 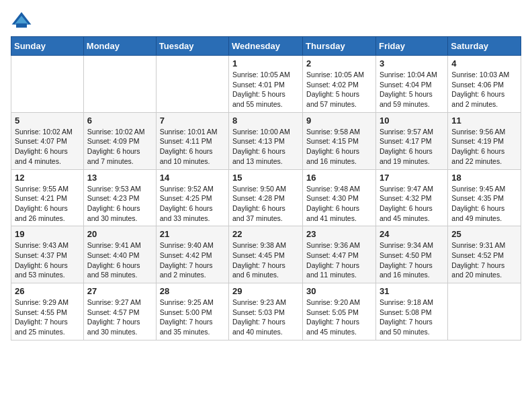 What do you see at coordinates (339, 63) in the screenshot?
I see `day-number: 2` at bounding box center [339, 63].